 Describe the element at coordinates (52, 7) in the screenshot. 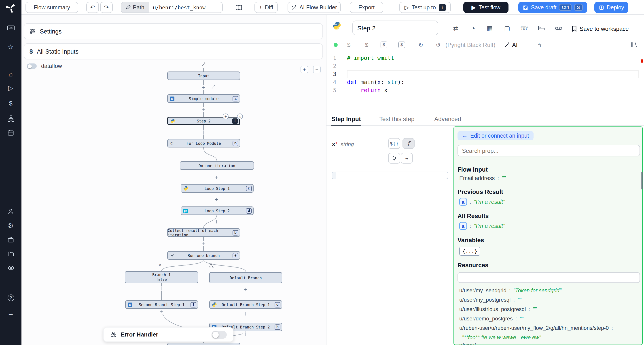

I see `flow-summary-button: Flow summary` at that location.